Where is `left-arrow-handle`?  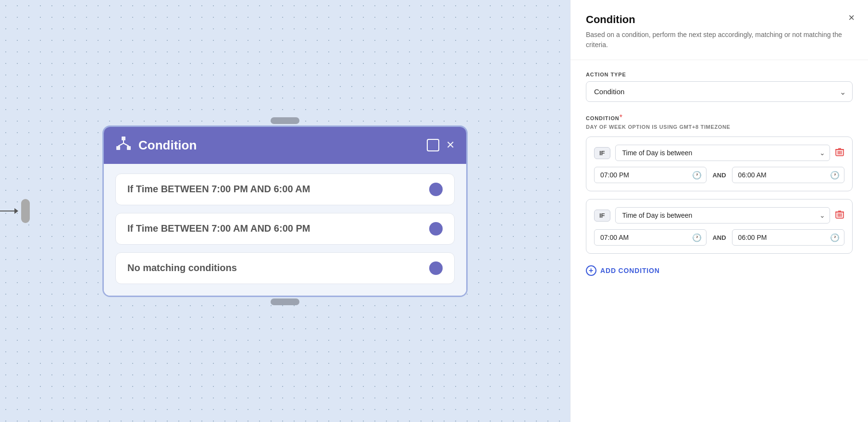
left-arrow-handle is located at coordinates (16, 211).